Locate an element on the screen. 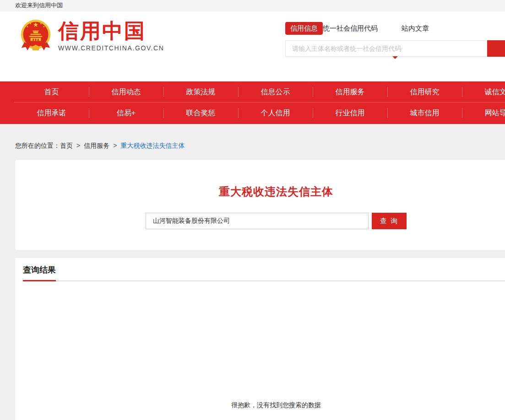  nav-item-home: 首页 is located at coordinates (51, 92).